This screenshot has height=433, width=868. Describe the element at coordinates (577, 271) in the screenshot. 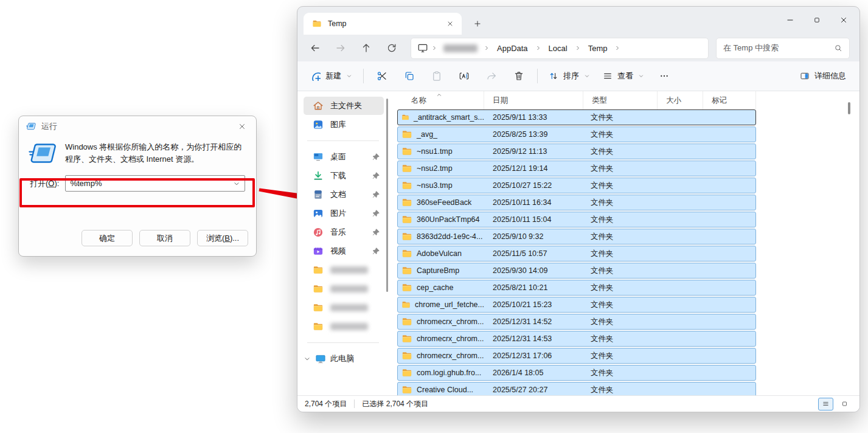

I see `file-row: CaptureBmp2025/9/30 14:09文件夹` at that location.